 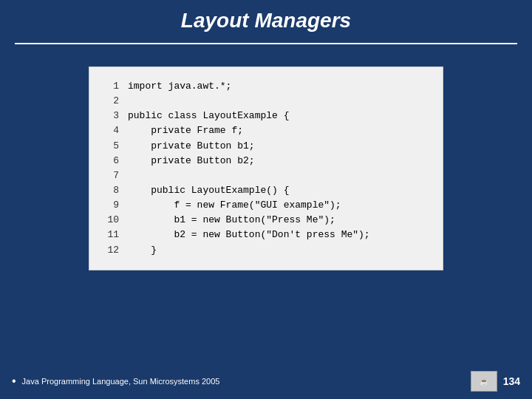 I want to click on slide-title: Layout Managers, so click(x=266, y=21).